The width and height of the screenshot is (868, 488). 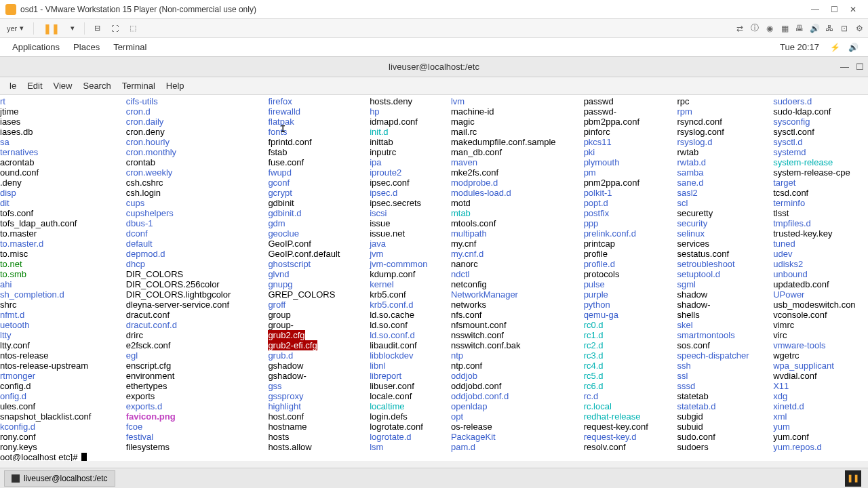 I want to click on term-menu-edit: Edit, so click(x=35, y=85).